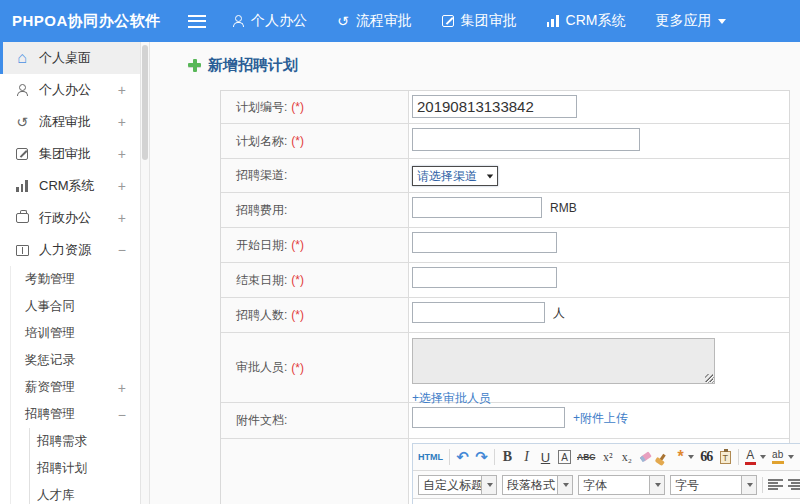  I want to click on sub-item-label: 薪资管理, so click(50, 388).